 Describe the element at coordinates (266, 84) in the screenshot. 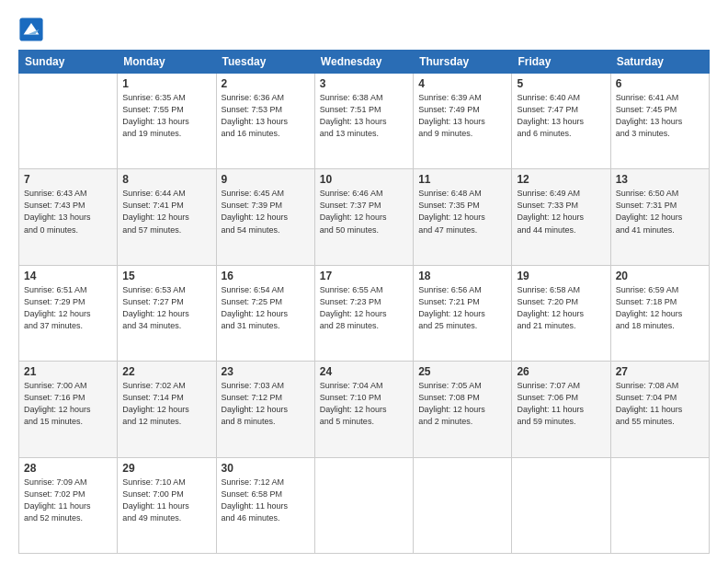

I see `day-number: 2` at that location.